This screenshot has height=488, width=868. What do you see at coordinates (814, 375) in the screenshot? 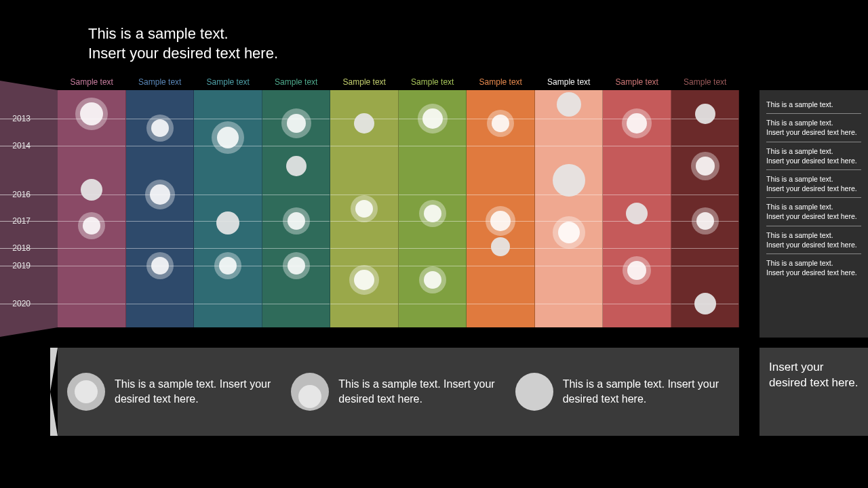
I see `side-box-text: Insert your desired text here.` at bounding box center [814, 375].